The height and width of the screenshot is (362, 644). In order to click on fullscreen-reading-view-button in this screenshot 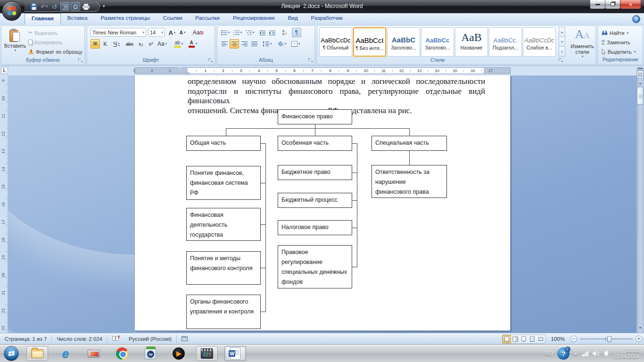, I will do `click(515, 339)`.